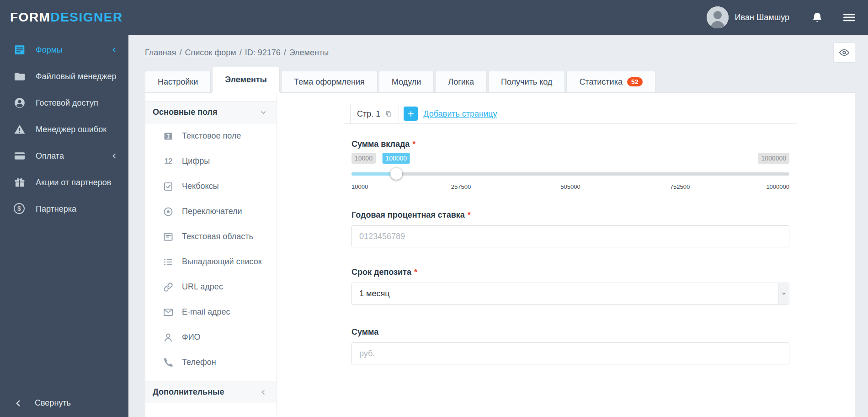 This screenshot has width=868, height=417. What do you see at coordinates (570, 229) in the screenshot?
I see `field-rate: Годовая процентная ставка*` at bounding box center [570, 229].